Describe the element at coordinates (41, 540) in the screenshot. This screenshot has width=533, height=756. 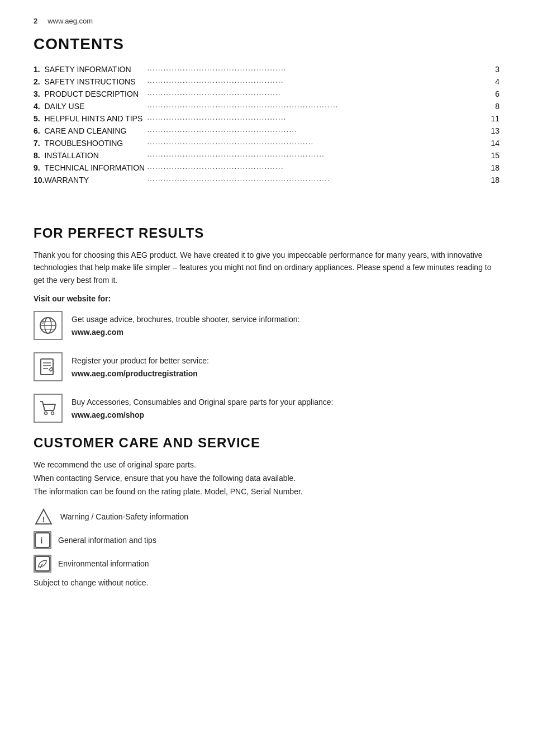
I see `svg-text: i` at that location.